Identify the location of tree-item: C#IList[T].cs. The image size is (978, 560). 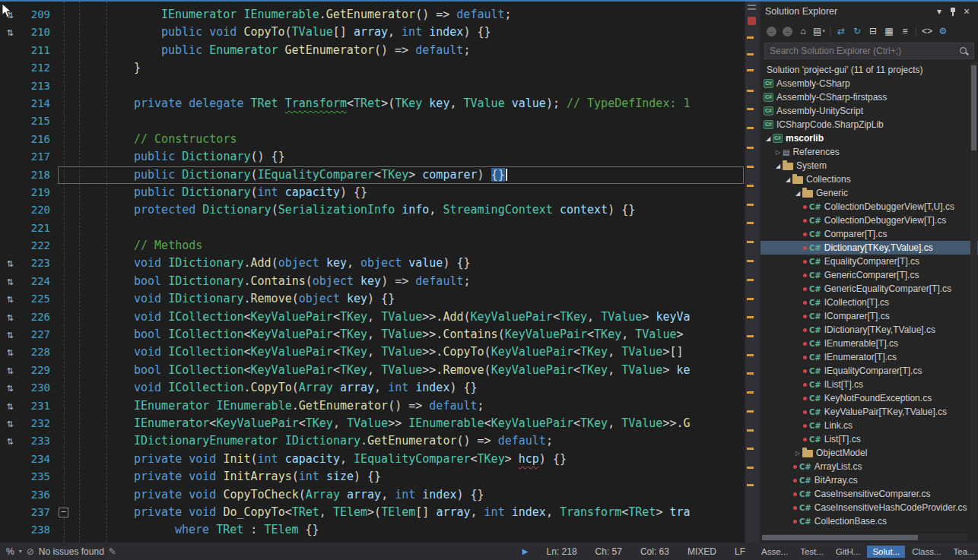
(869, 384).